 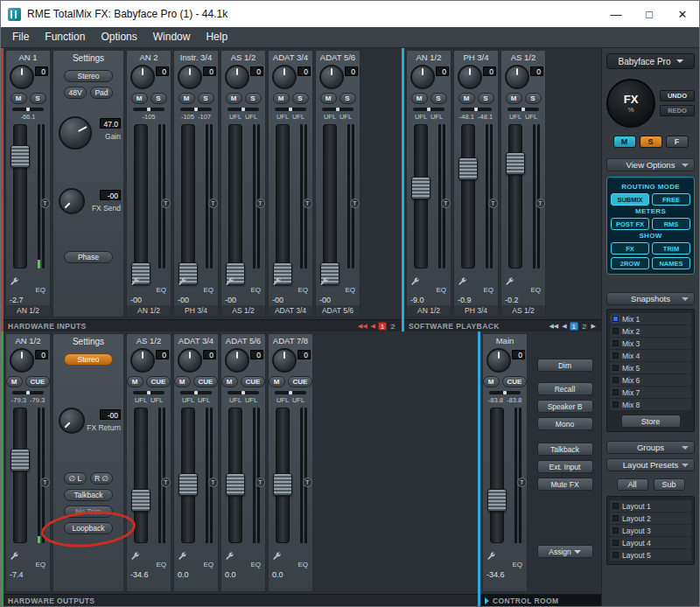 I want to click on page-2-button: 2, so click(x=393, y=326).